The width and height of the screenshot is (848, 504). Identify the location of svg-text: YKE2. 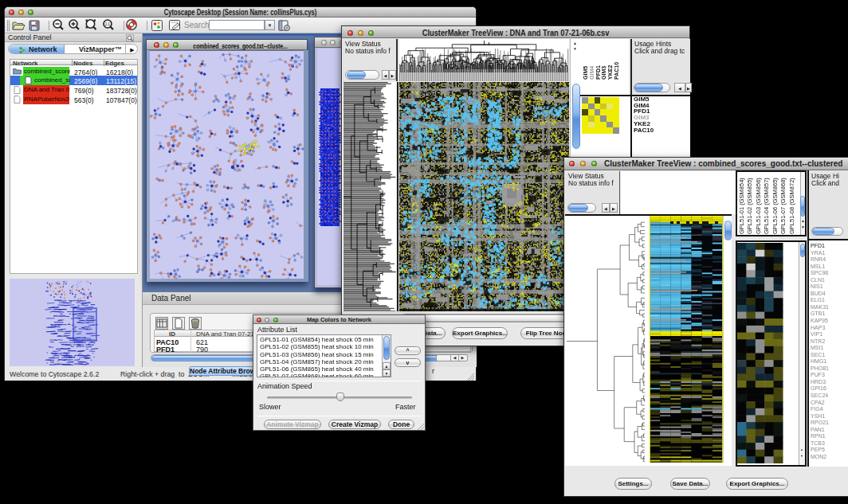
(610, 72).